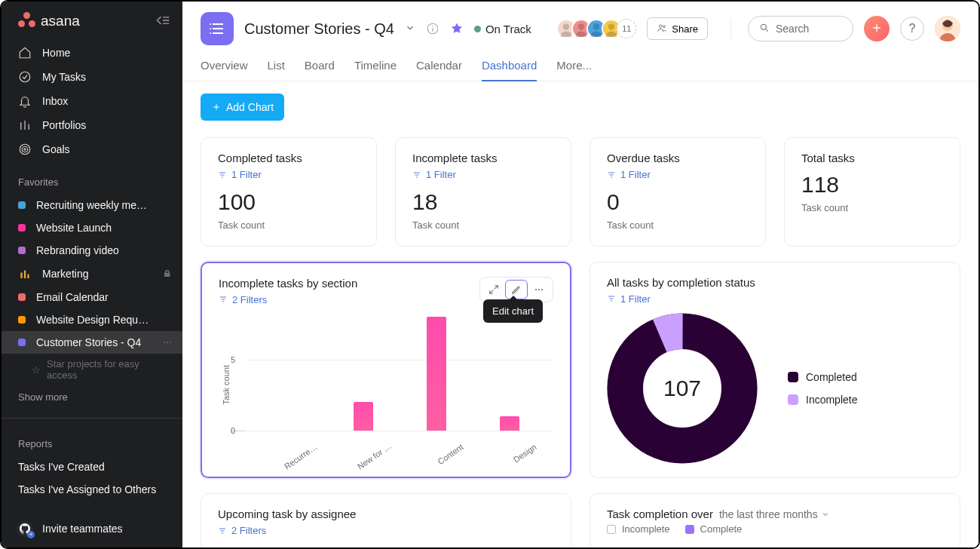 This screenshot has width=980, height=549. I want to click on project-title: Customer Stories - Q4, so click(320, 29).